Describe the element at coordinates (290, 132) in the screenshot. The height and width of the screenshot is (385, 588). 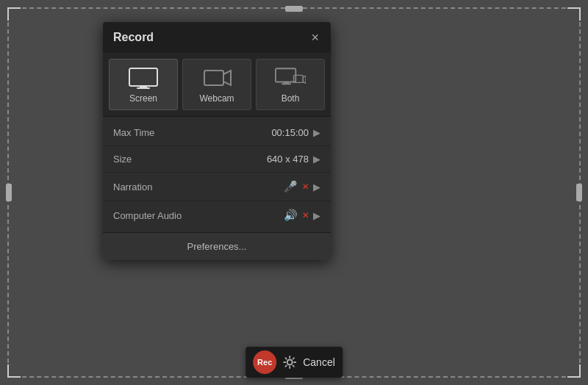
I see `max-time-text: 00:15:00` at that location.